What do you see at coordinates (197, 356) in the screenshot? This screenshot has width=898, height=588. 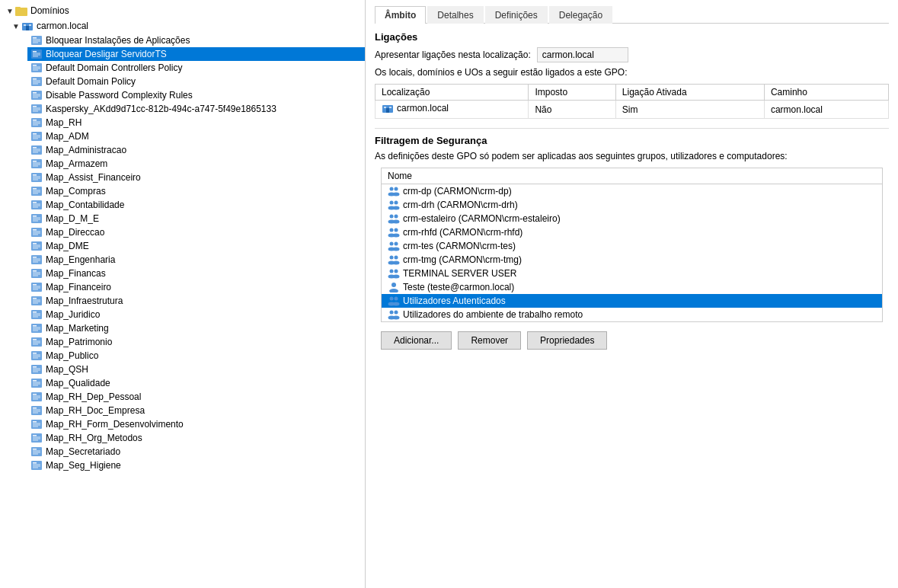 I see `gpo-item-23: Map_Publico` at bounding box center [197, 356].